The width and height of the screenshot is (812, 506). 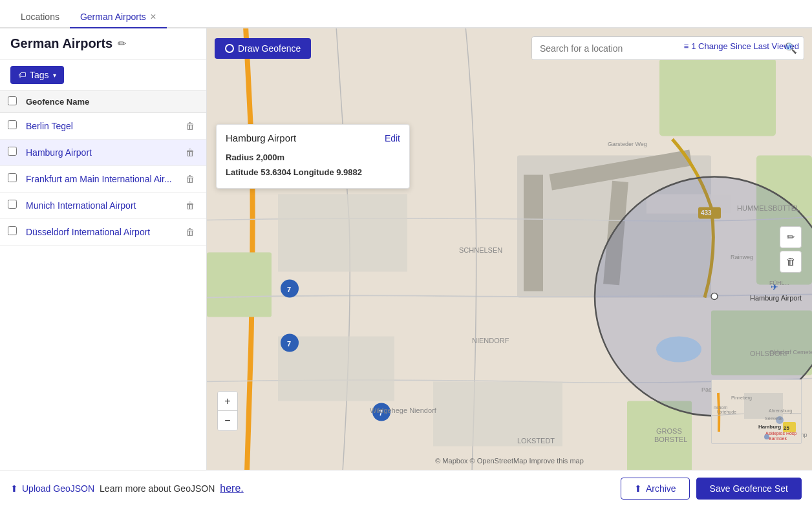 What do you see at coordinates (157, 489) in the screenshot?
I see `learn-text: Learn more about GeoJSON` at bounding box center [157, 489].